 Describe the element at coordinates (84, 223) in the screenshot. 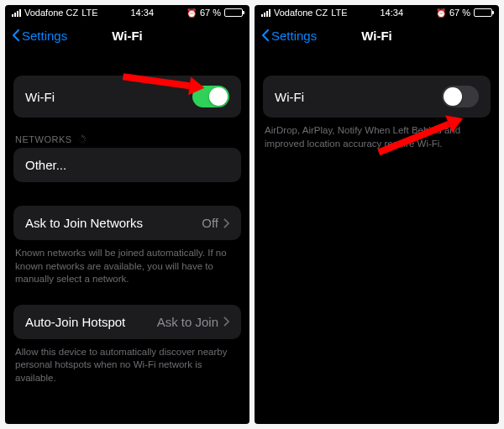

I see `ask-to-join-label: Ask to Join Networks` at that location.